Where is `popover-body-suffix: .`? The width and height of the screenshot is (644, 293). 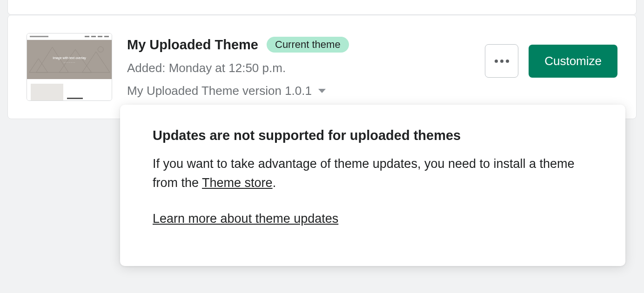 popover-body-suffix: . is located at coordinates (275, 183).